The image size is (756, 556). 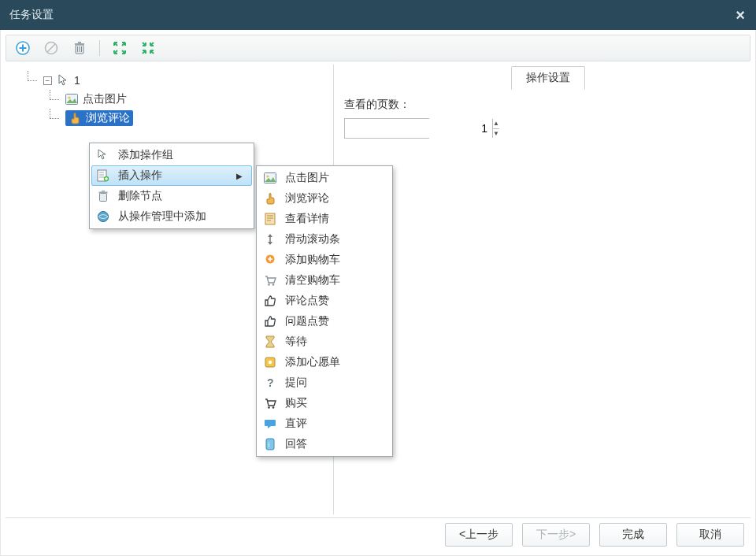 I want to click on sub-answer: i 回答, so click(x=324, y=444).